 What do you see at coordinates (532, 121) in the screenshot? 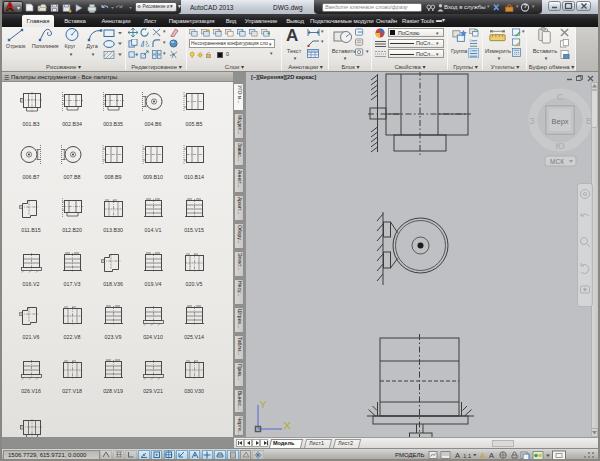
I see `svg-text: З` at bounding box center [532, 121].